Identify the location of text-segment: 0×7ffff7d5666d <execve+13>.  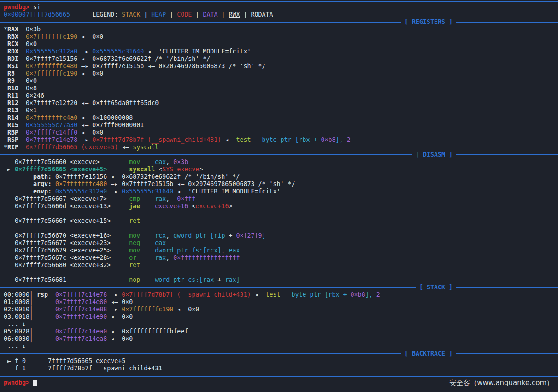
(57, 206).